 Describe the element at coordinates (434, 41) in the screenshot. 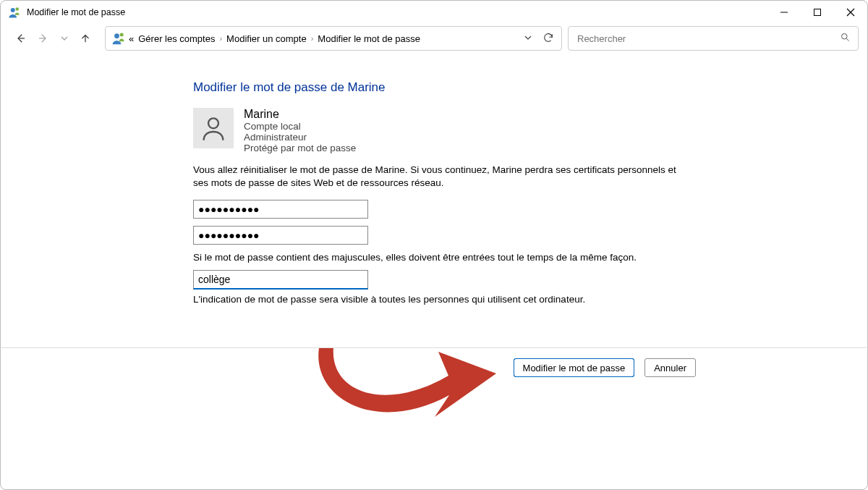

I see `nav-toolbar: « Gérer les comptes › Modifier un compte…` at that location.